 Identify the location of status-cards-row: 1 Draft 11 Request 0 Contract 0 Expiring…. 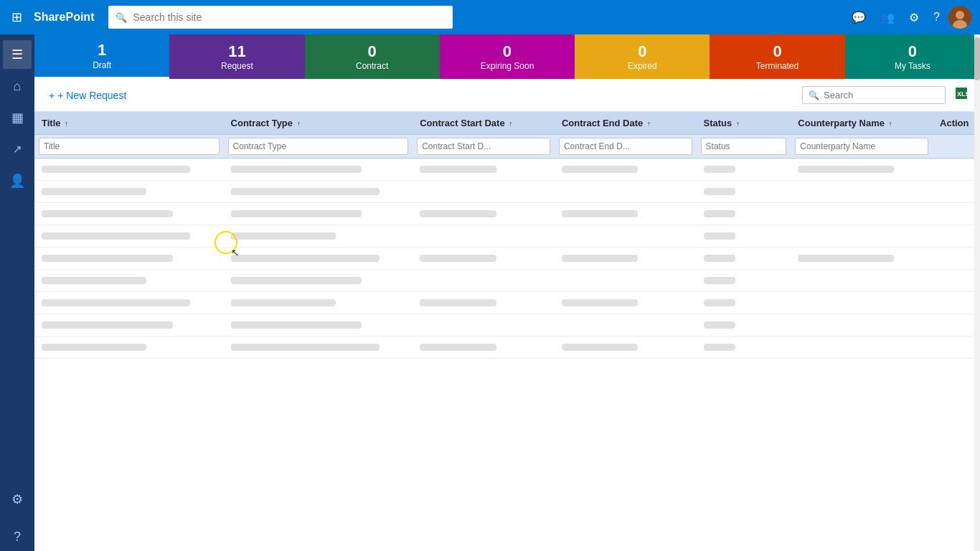
(507, 57).